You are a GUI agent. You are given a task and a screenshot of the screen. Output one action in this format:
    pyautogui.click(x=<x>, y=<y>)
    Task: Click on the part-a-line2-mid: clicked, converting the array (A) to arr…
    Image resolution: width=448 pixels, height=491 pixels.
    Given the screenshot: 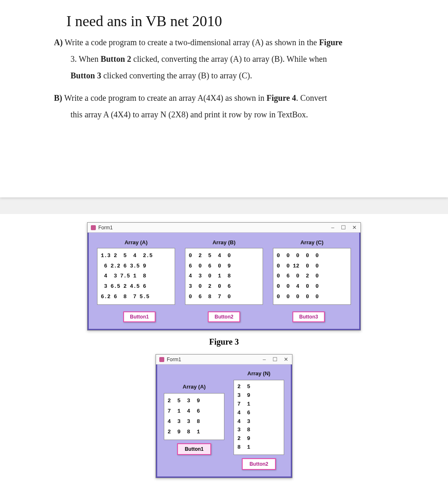 What is the action you would take?
    pyautogui.click(x=229, y=59)
    